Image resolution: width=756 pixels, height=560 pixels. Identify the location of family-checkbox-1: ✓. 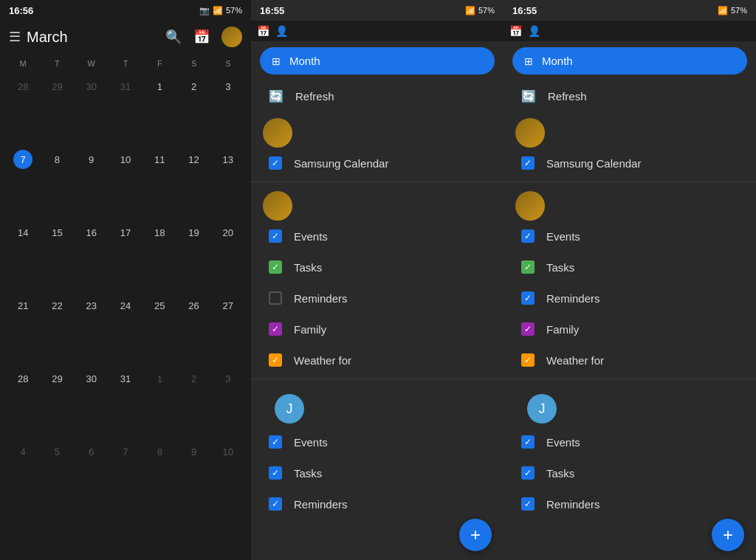
(275, 329).